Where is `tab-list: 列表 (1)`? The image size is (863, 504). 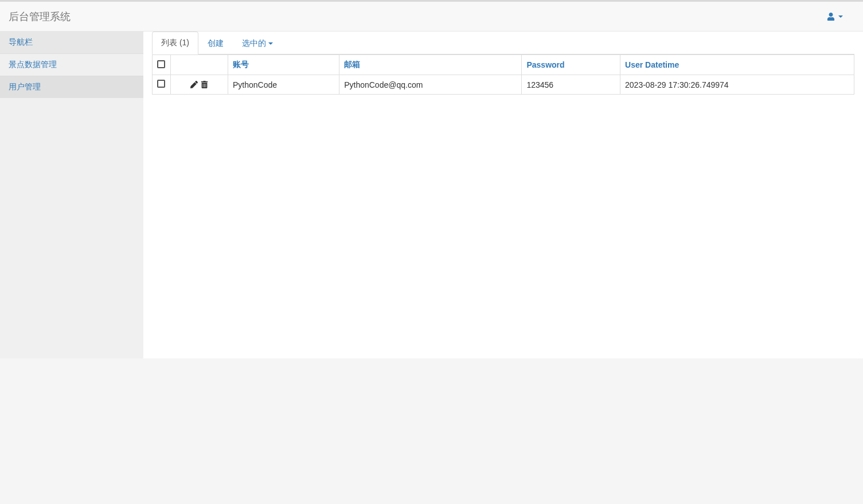
tab-list: 列表 (1) is located at coordinates (175, 43).